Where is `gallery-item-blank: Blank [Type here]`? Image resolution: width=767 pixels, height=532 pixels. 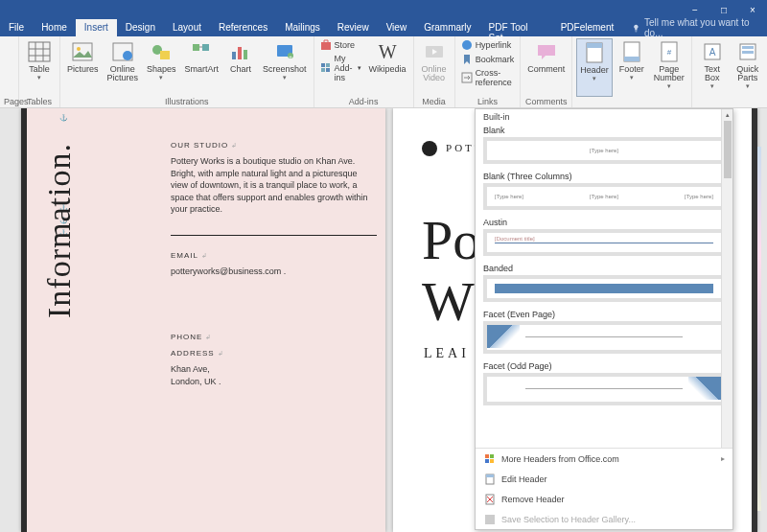
gallery-item-blank: Blank [Type here] is located at coordinates (604, 147).